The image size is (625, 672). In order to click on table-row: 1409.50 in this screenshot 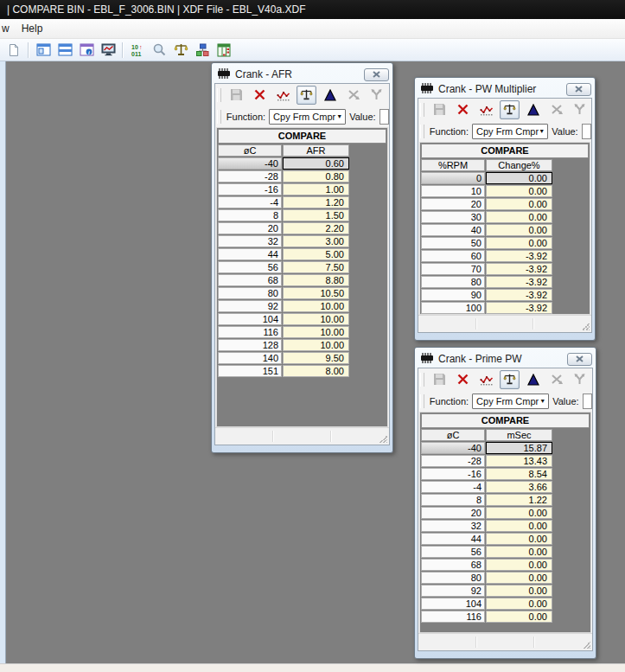, I will do `click(303, 358)`.